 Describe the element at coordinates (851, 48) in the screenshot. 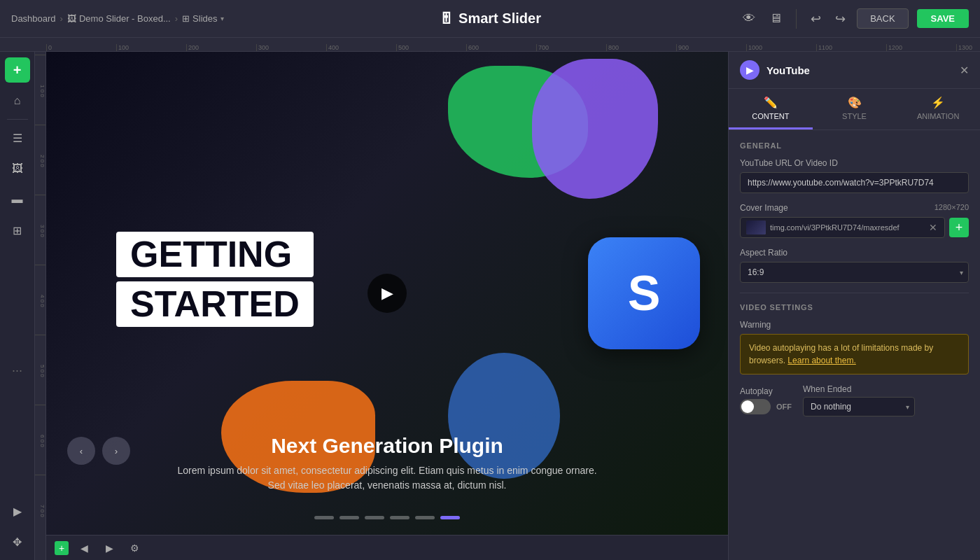

I see `ruler-tick-1100: 1100` at that location.